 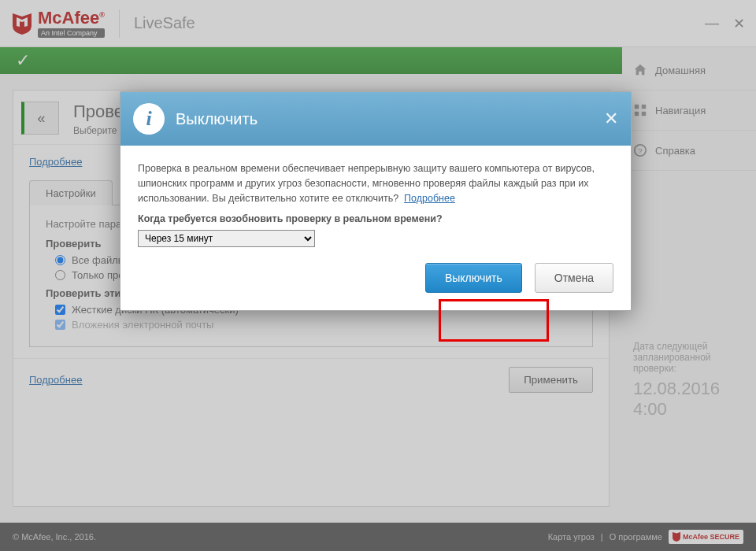 What do you see at coordinates (366, 183) in the screenshot?
I see `dialog-body-text: Проверка в реальном времени обеспечивает…` at bounding box center [366, 183].